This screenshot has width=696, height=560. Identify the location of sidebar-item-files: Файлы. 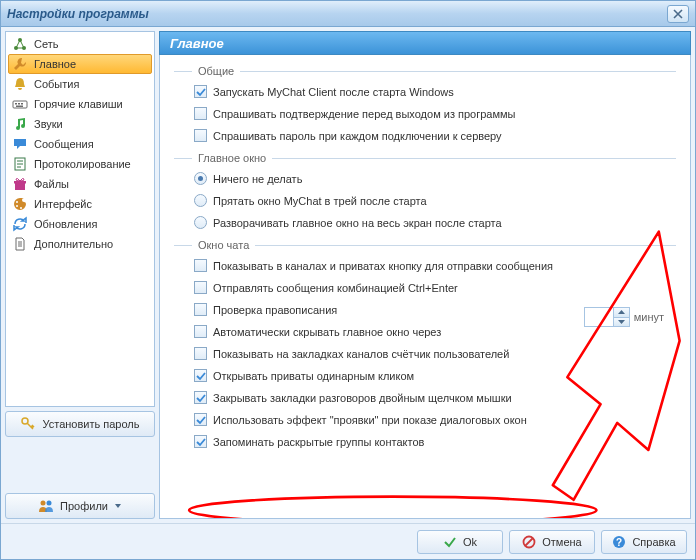
(80, 184).